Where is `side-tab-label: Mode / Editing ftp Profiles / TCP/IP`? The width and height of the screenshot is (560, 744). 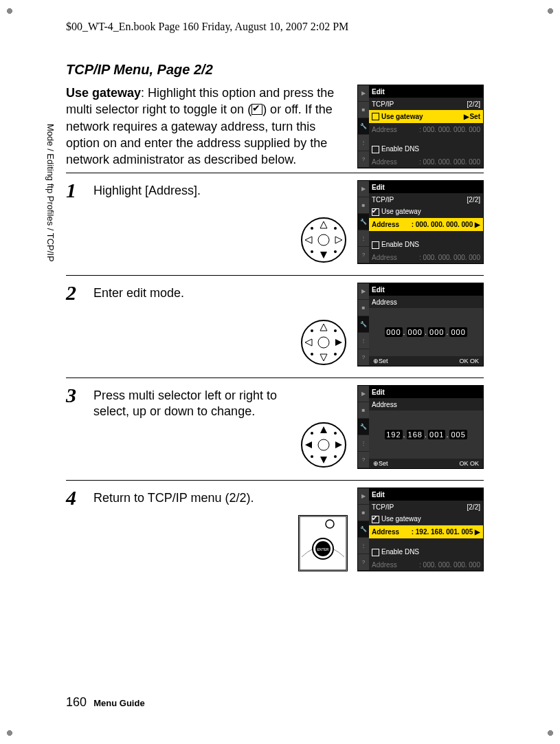 side-tab-label: Mode / Editing ftp Profiles / TCP/IP is located at coordinates (51, 193).